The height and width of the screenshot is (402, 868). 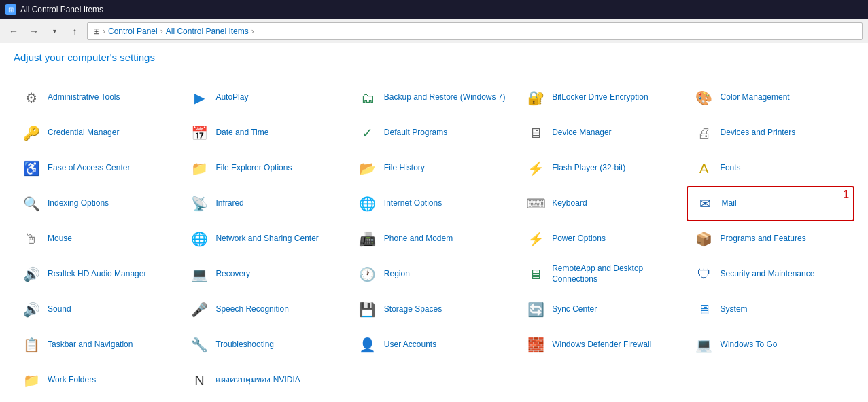 I want to click on cp-item-device-mgr: 🖥Device Manager, so click(x=602, y=133).